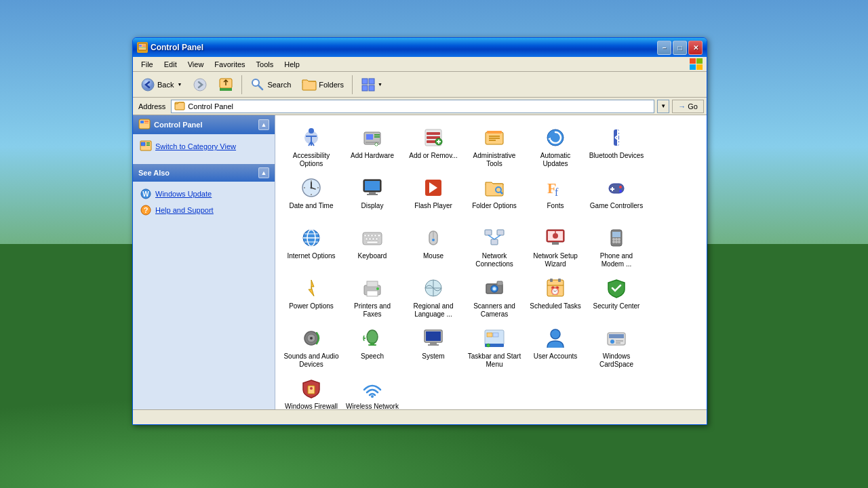 This screenshot has width=868, height=488. What do you see at coordinates (372, 85) in the screenshot?
I see `views-button: ▼` at bounding box center [372, 85].